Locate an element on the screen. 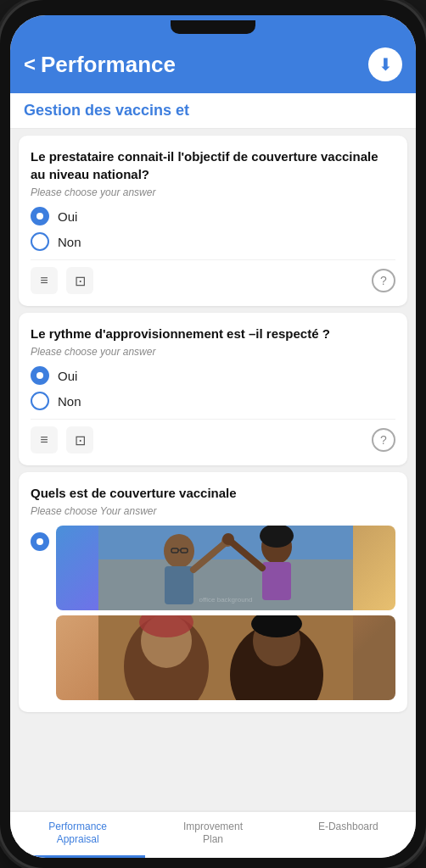 The width and height of the screenshot is (426, 868). nav-improvement-plan: Improvement Plan is located at coordinates (212, 835).